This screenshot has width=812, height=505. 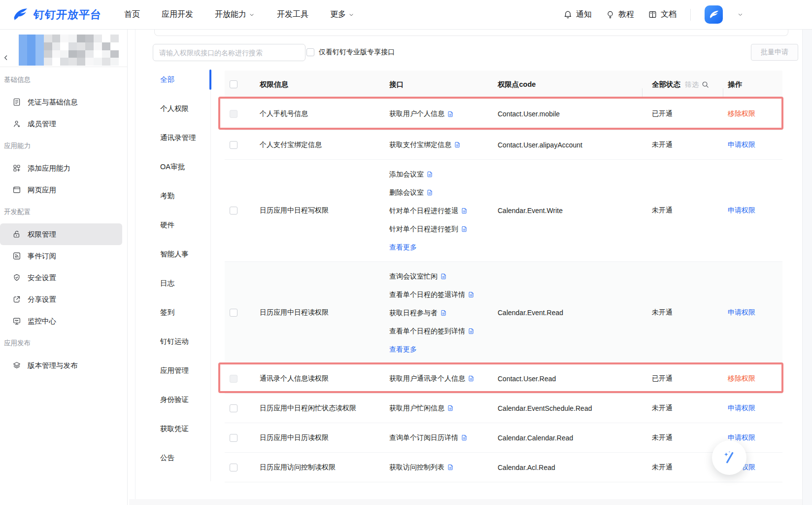 What do you see at coordinates (682, 114) in the screenshot?
I see `status-cell: 已开通` at bounding box center [682, 114].